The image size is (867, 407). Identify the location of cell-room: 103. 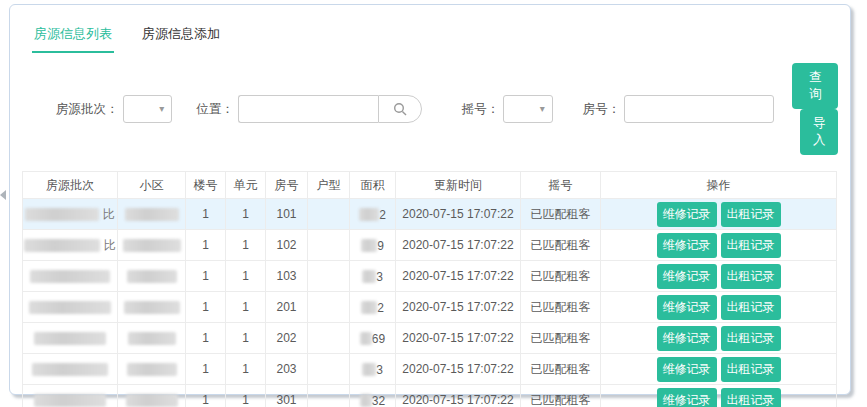
(287, 276).